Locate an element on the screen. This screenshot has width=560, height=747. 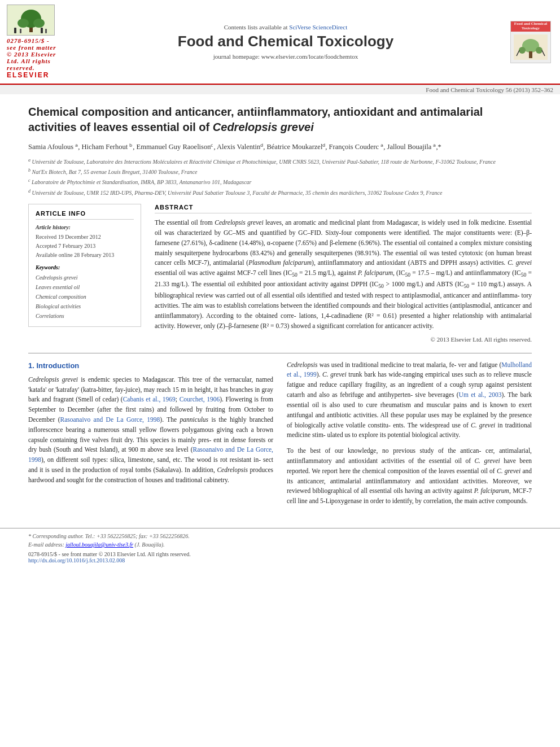
sciverse-line: Contents lists available at SciVerse Sci… is located at coordinates (286, 27).